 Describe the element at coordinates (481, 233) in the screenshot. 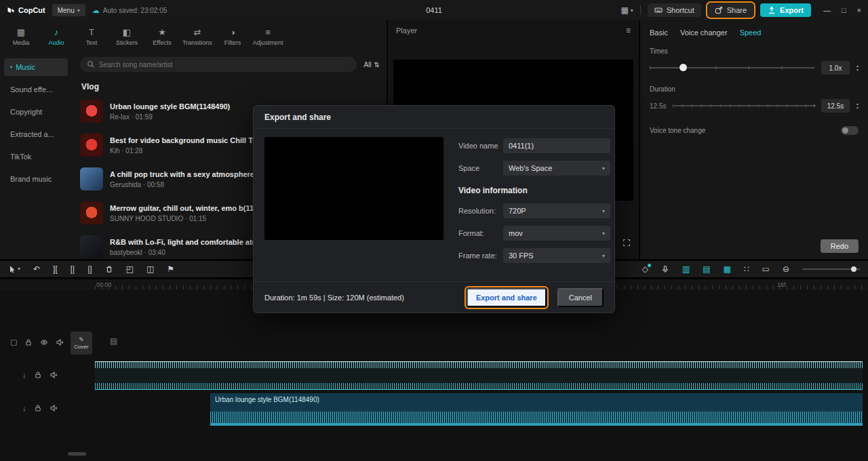

I see `format-label: Format:` at that location.